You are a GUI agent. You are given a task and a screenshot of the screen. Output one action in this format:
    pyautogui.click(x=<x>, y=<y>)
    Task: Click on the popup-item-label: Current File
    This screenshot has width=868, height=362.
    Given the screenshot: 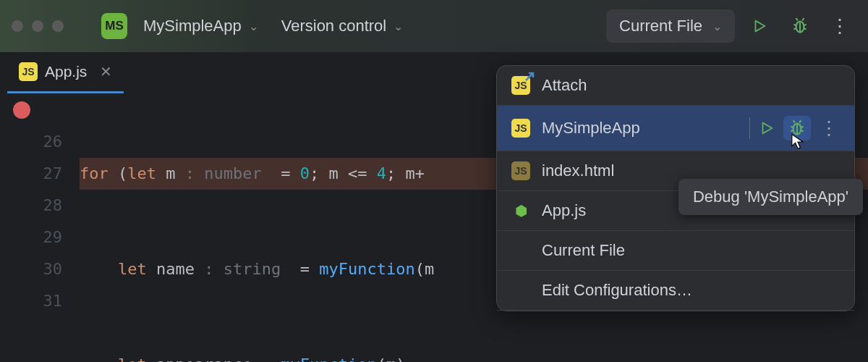 What is the action you would take?
    pyautogui.click(x=691, y=251)
    